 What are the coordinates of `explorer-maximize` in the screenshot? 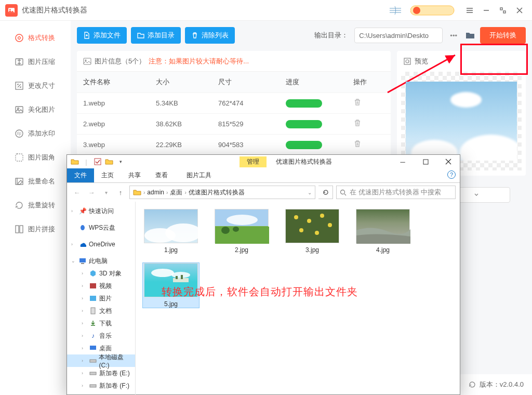 It's located at (425, 162).